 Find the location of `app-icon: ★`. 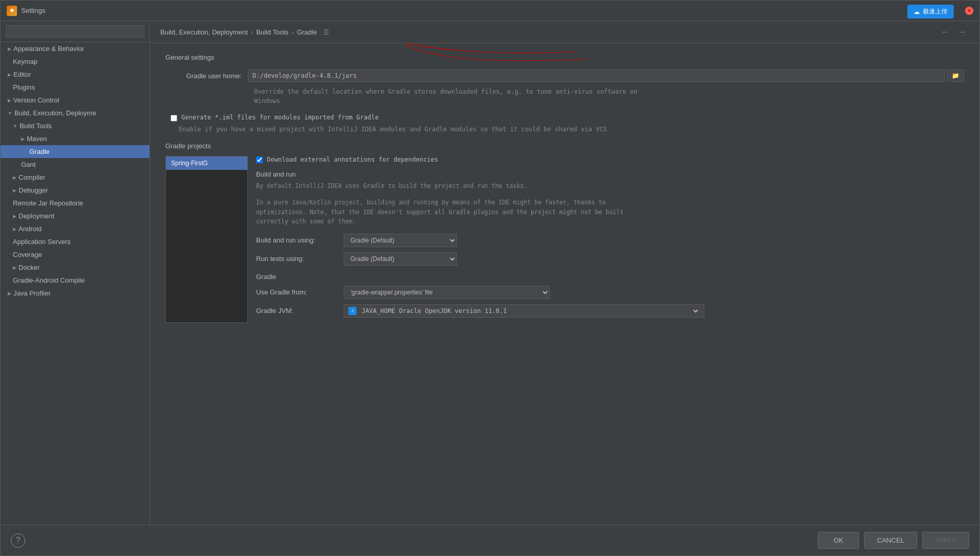

app-icon: ★ is located at coordinates (12, 11).